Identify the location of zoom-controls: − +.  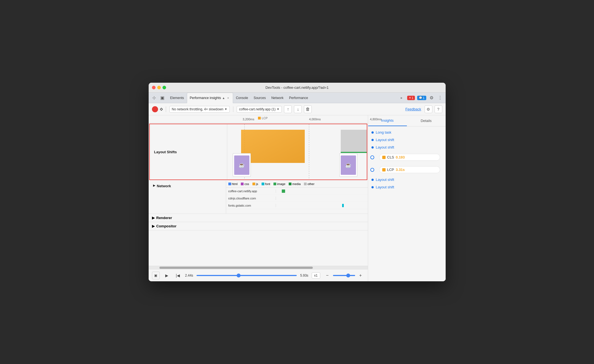
(344, 275).